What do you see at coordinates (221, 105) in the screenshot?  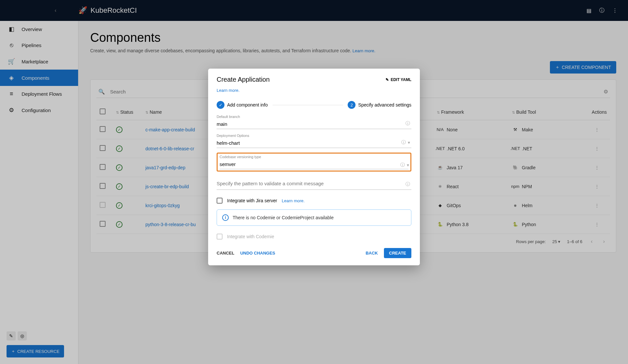 I see `check-icon: ✓` at bounding box center [221, 105].